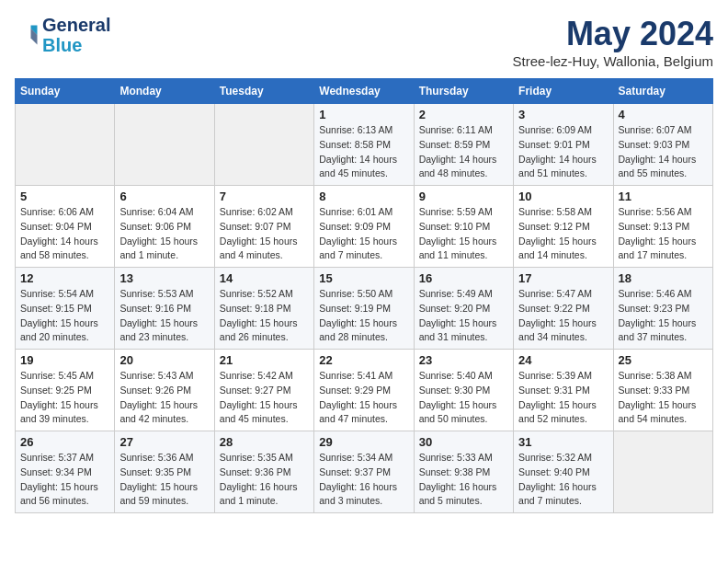 This screenshot has height=563, width=728. Describe the element at coordinates (265, 249) in the screenshot. I see `daylight-text: Daylight: 15 hours and 4 minutes.` at that location.